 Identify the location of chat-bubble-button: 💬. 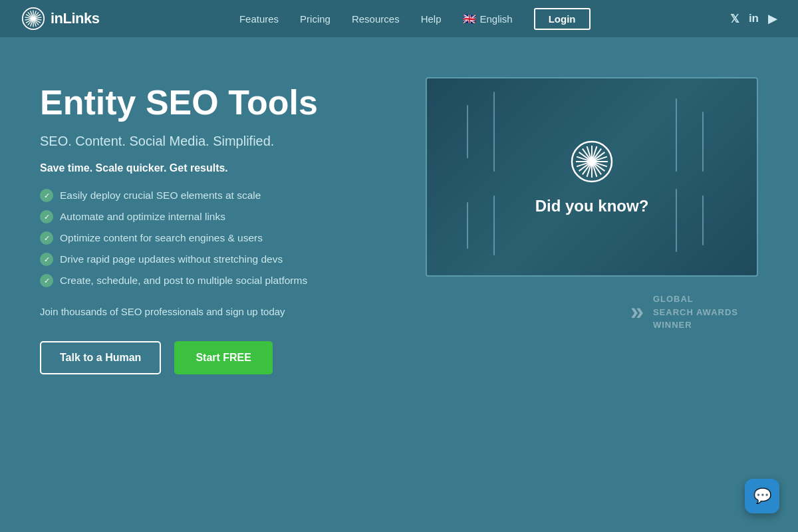
(762, 496).